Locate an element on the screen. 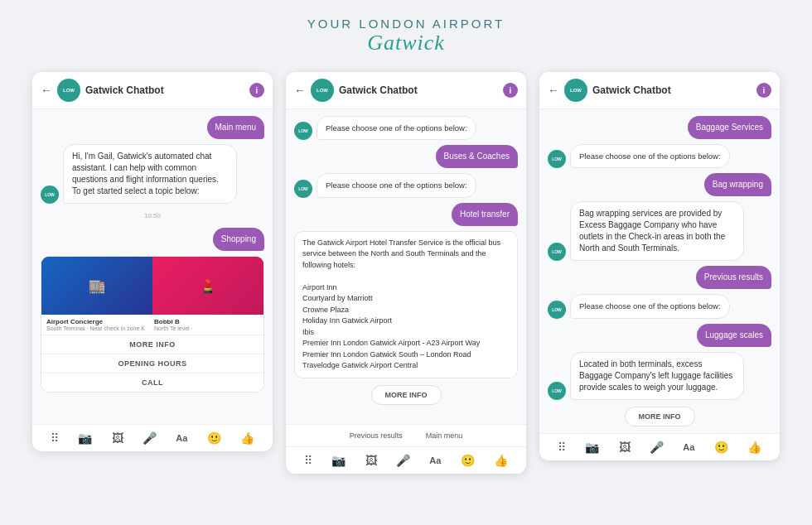  bot-bubble: Bag wrapping services are provided by Ex… is located at coordinates (657, 231).